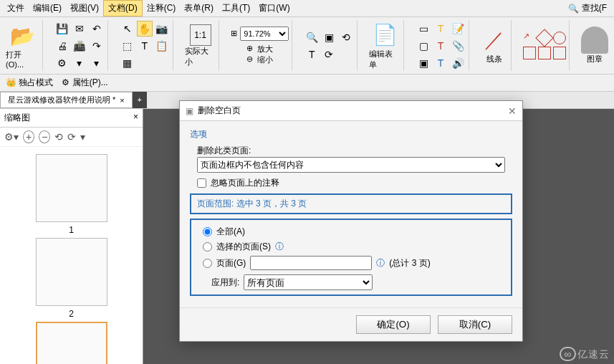  What do you see at coordinates (123, 9) in the screenshot?
I see `menu-document: 文档(D)` at bounding box center [123, 9].